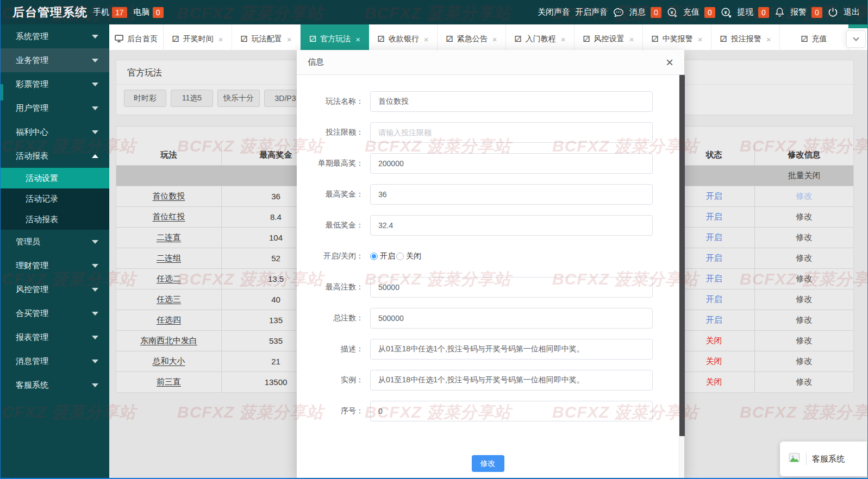  I want to click on sidebar-item-report-mgmt: 报表管理, so click(55, 337).